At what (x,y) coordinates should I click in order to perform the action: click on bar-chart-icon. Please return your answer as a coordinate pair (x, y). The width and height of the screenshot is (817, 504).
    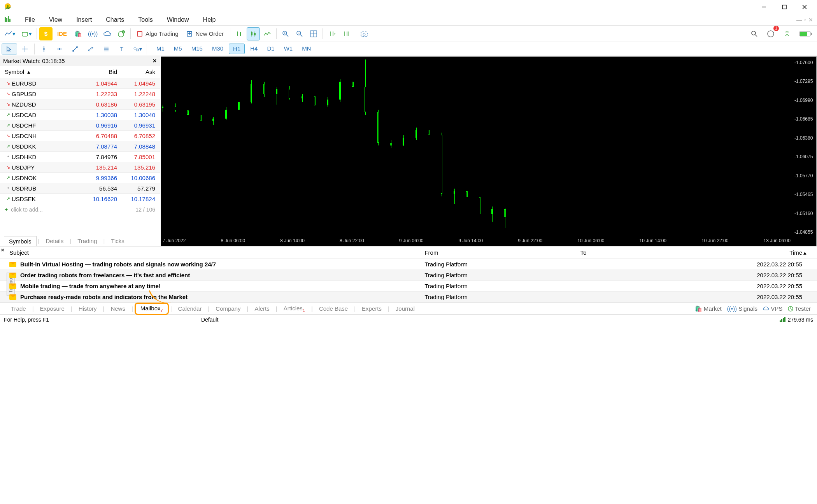
    Looking at the image, I should click on (239, 34).